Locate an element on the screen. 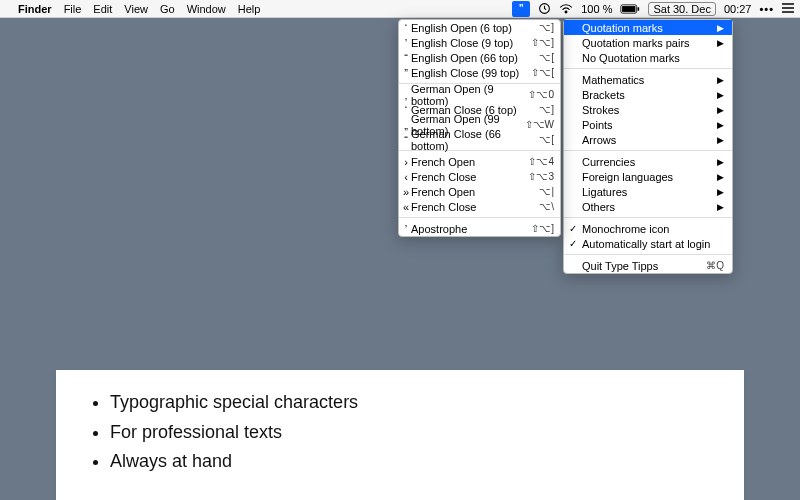 This screenshot has height=500, width=800. submenu-item: ’Apostrophe⇧⌥] is located at coordinates (480, 228).